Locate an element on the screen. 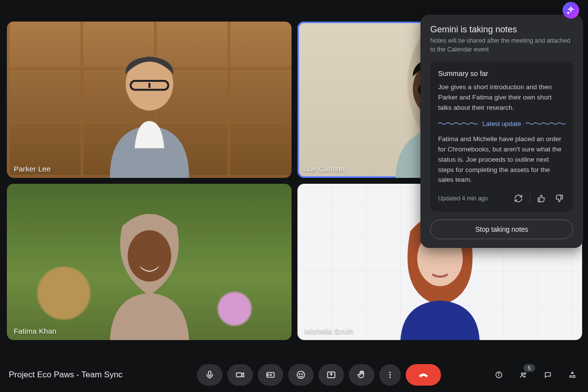 The height and width of the screenshot is (392, 588). info-icon is located at coordinates (499, 375).